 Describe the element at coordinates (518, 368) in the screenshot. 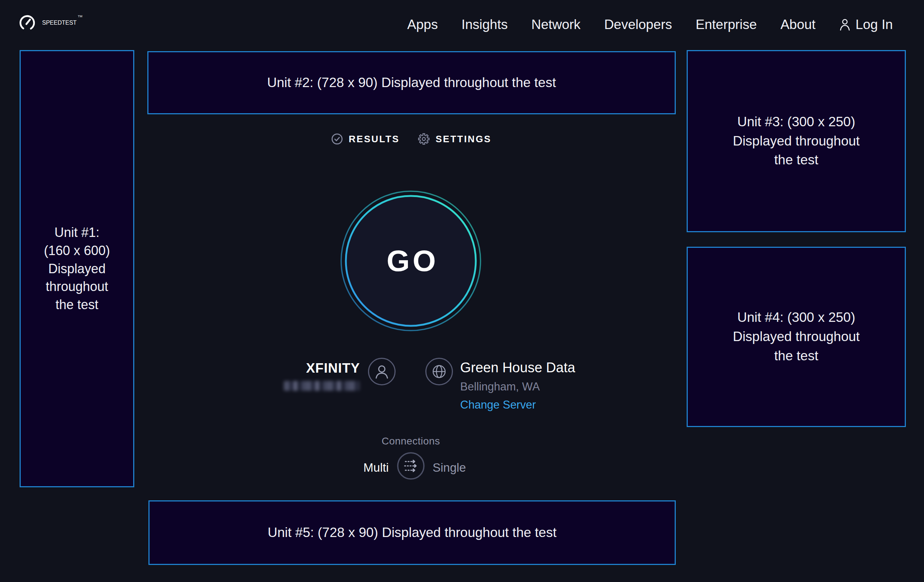

I see `server-name: Green House Data` at that location.